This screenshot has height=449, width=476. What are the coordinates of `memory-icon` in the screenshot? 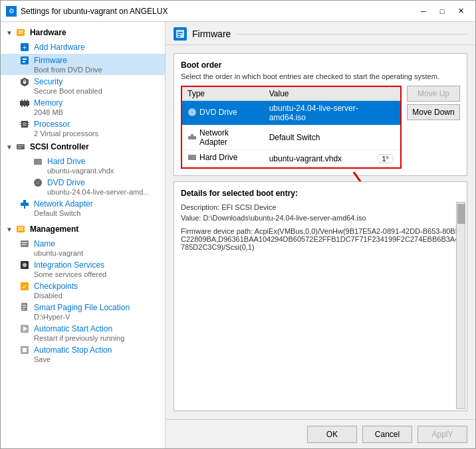 It's located at (25, 103).